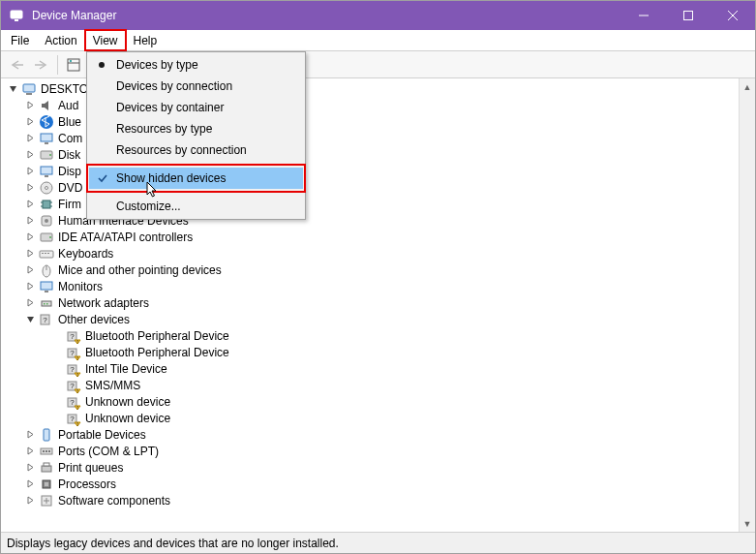 This screenshot has width=756, height=554. What do you see at coordinates (196, 136) in the screenshot?
I see `view-dropdown-menu: Devices by type Devices by connection De…` at bounding box center [196, 136].